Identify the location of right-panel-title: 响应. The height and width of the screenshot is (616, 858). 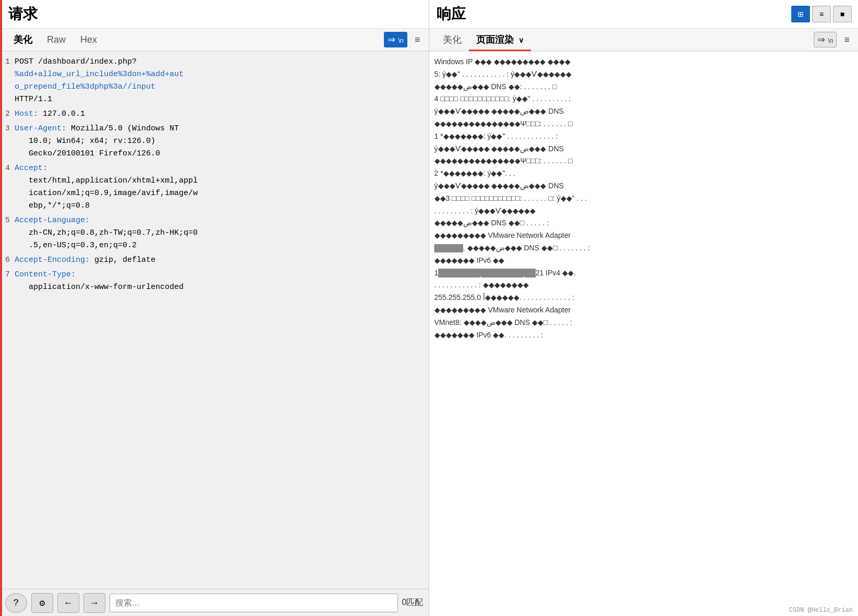
(451, 14).